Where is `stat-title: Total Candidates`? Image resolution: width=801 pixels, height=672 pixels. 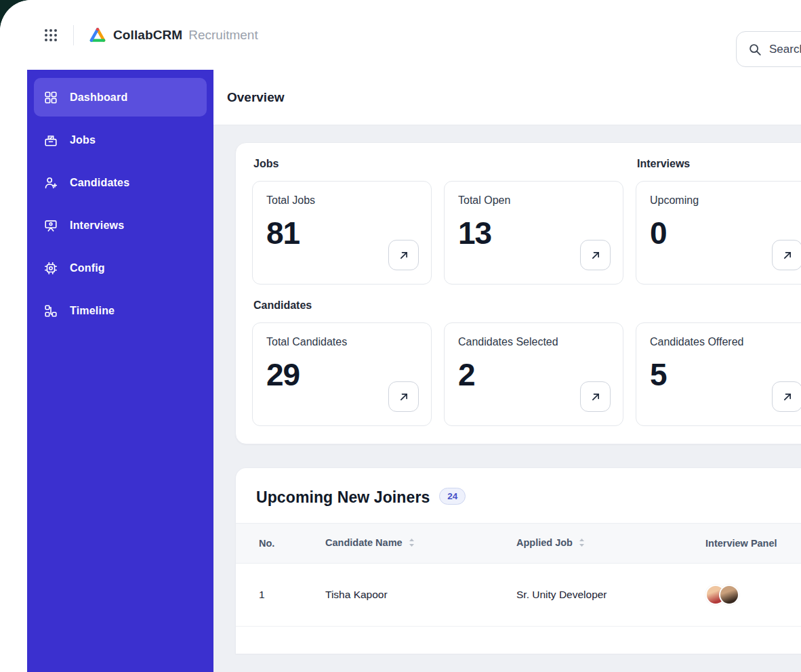
stat-title: Total Candidates is located at coordinates (342, 342).